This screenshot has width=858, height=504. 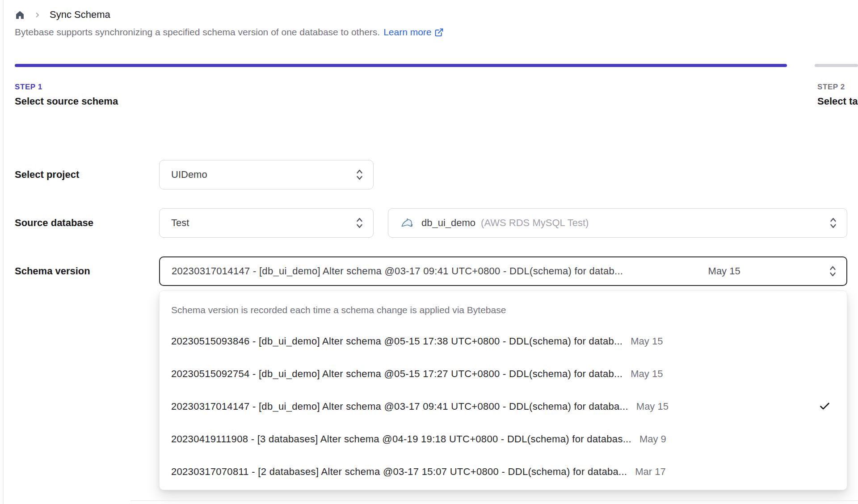 I want to click on project-select: UIDemo, so click(x=266, y=175).